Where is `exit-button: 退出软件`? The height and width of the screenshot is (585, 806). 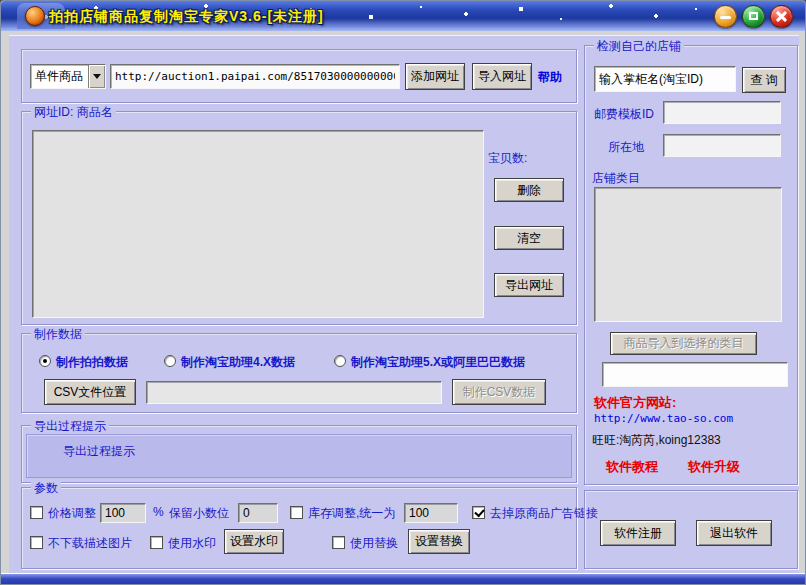
exit-button: 退出软件 is located at coordinates (734, 533).